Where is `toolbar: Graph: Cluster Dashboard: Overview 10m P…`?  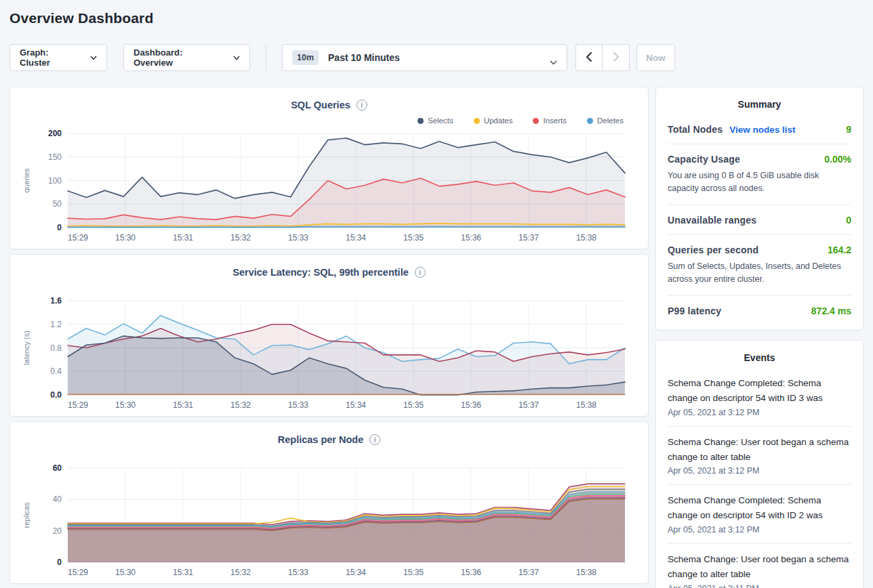
toolbar: Graph: Cluster Dashboard: Overview 10m P… is located at coordinates (436, 58).